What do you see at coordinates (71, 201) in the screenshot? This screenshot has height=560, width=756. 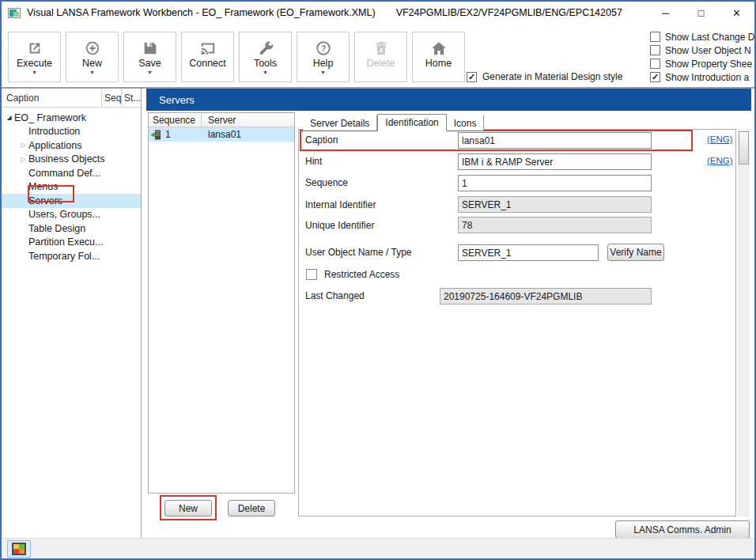 I see `tree-item-servers: Servers` at bounding box center [71, 201].